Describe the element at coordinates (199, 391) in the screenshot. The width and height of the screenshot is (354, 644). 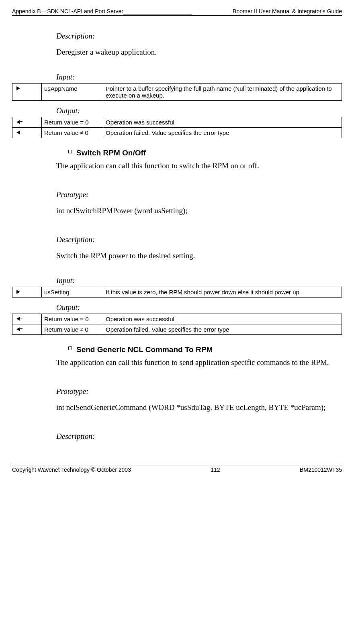
I see `prototype-label-3: Prototype:` at that location.